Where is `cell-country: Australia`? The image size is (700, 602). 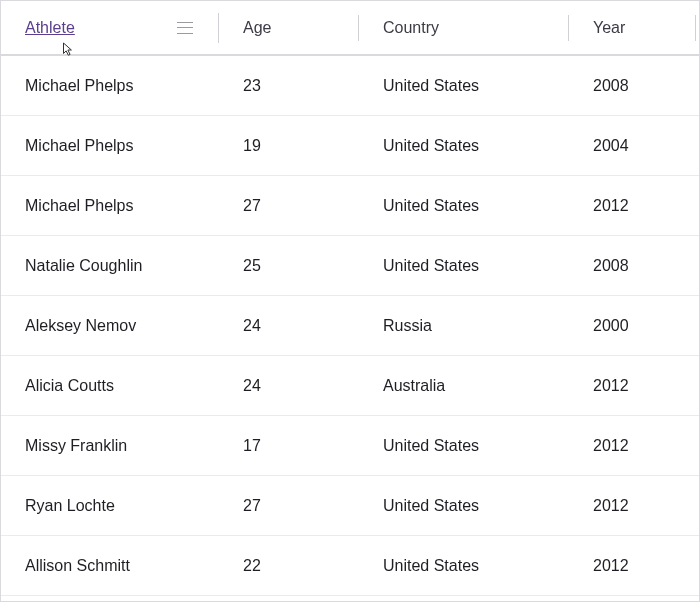 cell-country: Australia is located at coordinates (464, 386).